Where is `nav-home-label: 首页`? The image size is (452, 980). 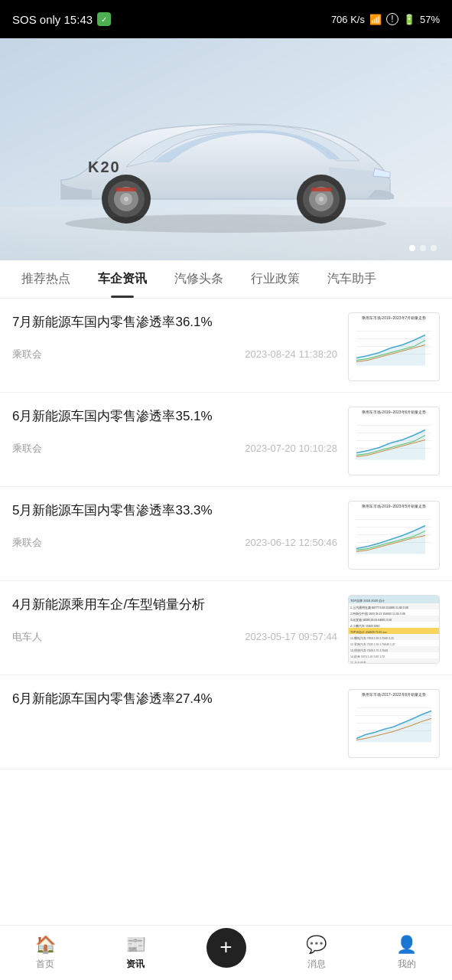 nav-home-label: 首页 is located at coordinates (45, 965).